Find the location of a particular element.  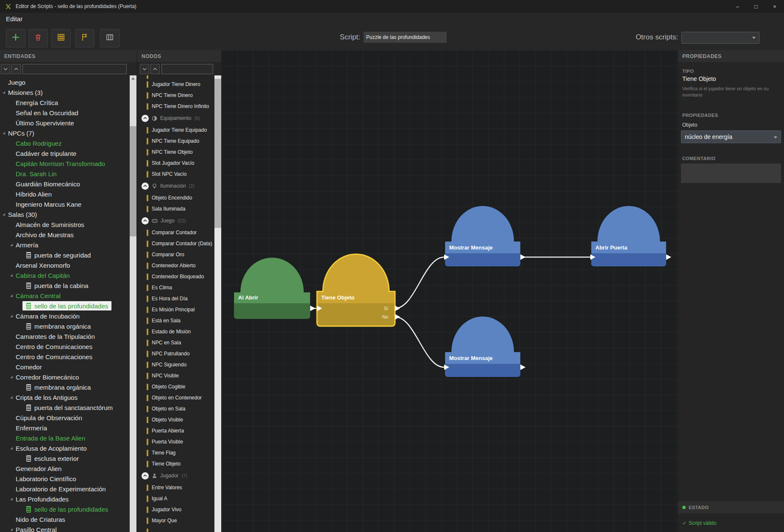

node-type-item: Igual A is located at coordinates (175, 499).